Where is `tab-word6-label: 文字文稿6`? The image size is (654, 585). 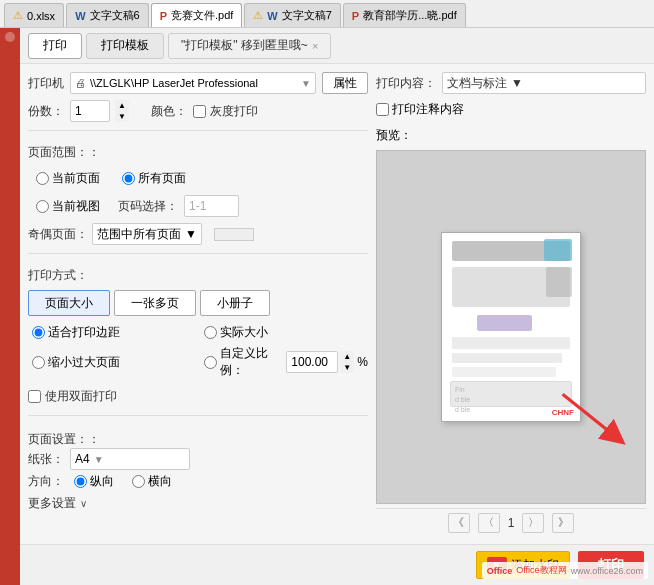
tab-word6-label: 文字文稿6 is located at coordinates (115, 16).